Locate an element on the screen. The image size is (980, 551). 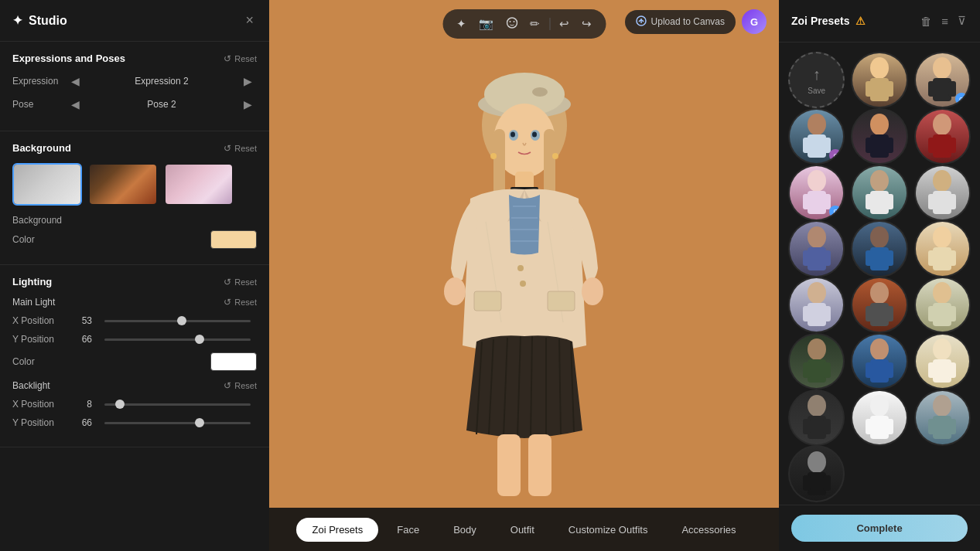
top-right-area: Upload to Canvas G is located at coordinates (696, 22).